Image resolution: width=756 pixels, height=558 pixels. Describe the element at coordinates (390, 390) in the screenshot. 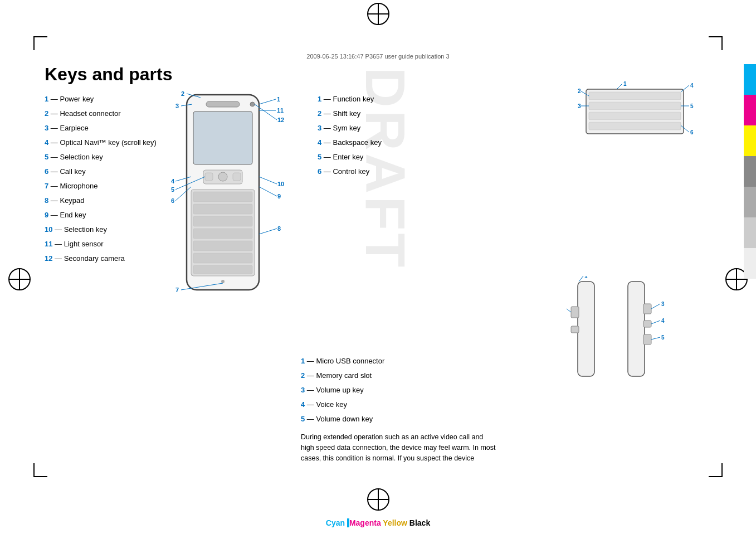

I see `side-item-3: 3 — Volume up key` at that location.